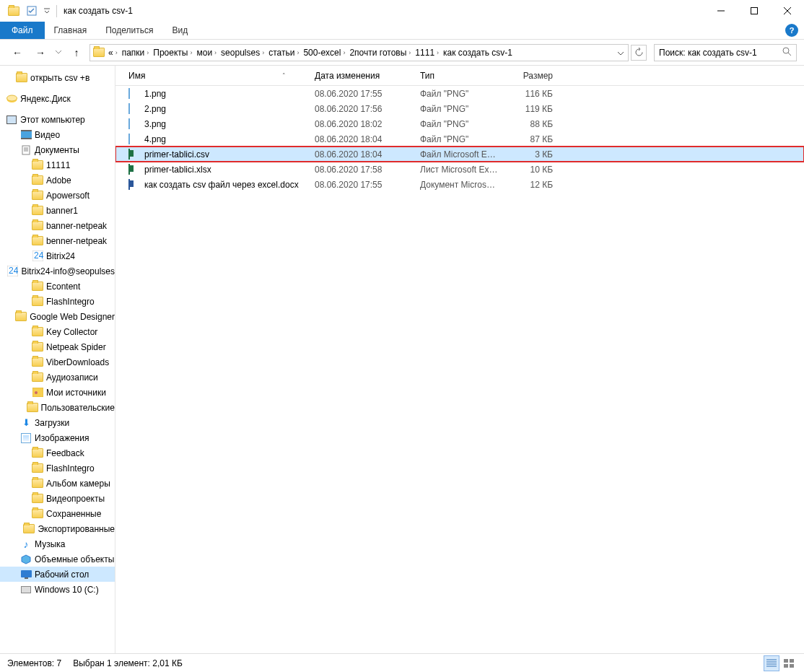  What do you see at coordinates (180, 30) in the screenshot?
I see `ribbon-tab: Вид` at bounding box center [180, 30].